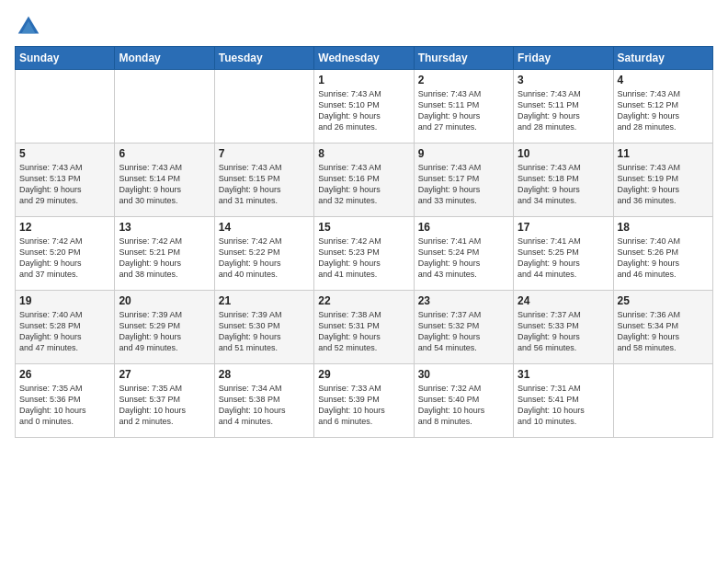 The width and height of the screenshot is (728, 563). What do you see at coordinates (364, 401) in the screenshot?
I see `calendar-cell: 29Sunrise: 7:33 AM Sunset: 5:39 PM Dayli…` at bounding box center [364, 401].